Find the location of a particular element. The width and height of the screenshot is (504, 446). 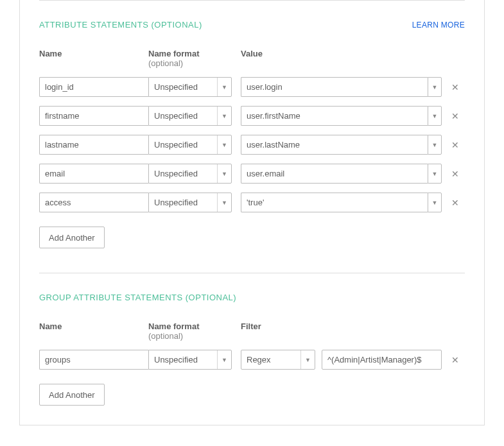

filter-value-input is located at coordinates (381, 359).